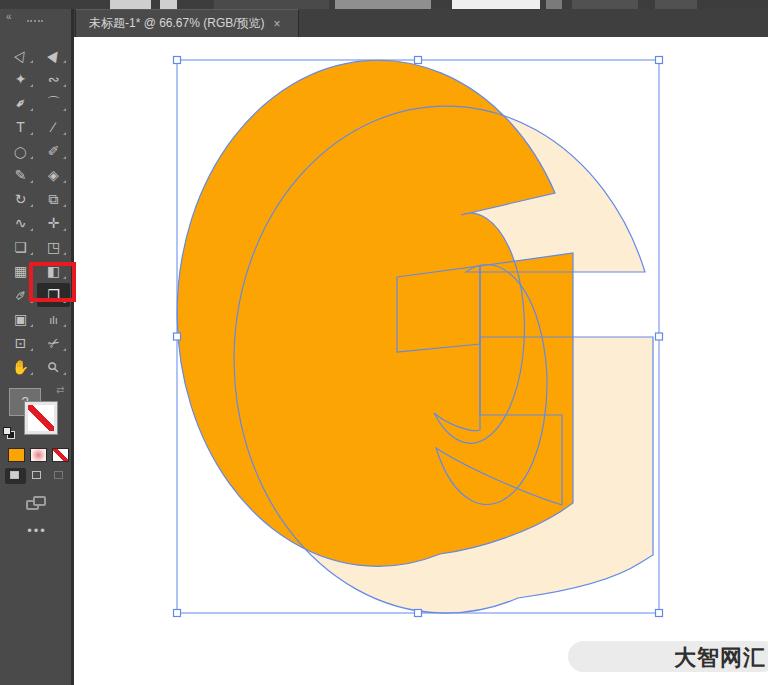 The image size is (768, 685). What do you see at coordinates (418, 60) in the screenshot?
I see `handle-top-middle` at bounding box center [418, 60].